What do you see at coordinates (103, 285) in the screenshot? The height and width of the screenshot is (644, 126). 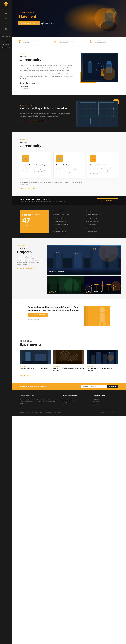 I see `project-item-bridge: Chaban – Delmas Bridge VIEW MORE` at bounding box center [103, 285].